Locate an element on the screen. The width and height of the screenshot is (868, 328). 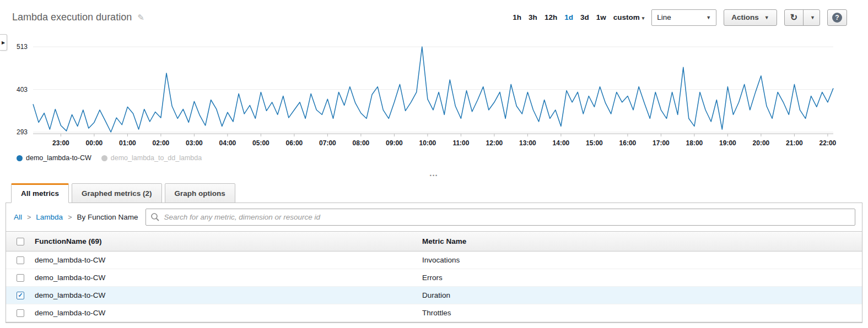
svg-text: 08:00 is located at coordinates (362, 143).